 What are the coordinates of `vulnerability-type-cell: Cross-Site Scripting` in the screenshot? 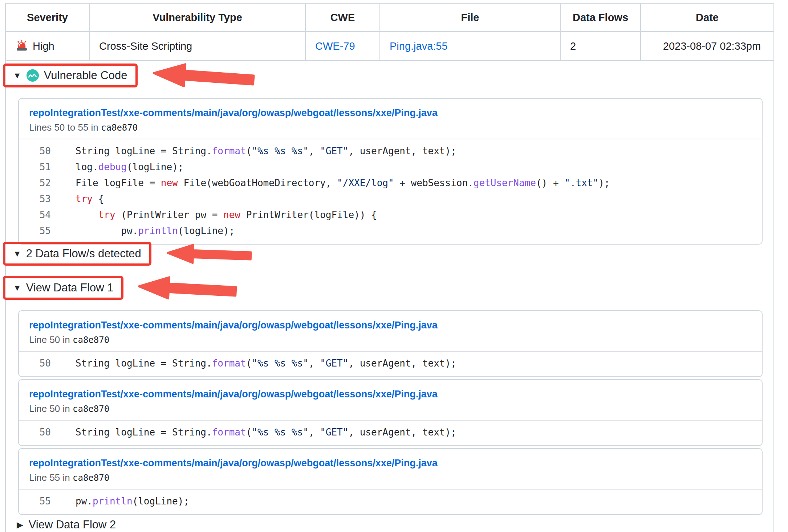 It's located at (198, 46).